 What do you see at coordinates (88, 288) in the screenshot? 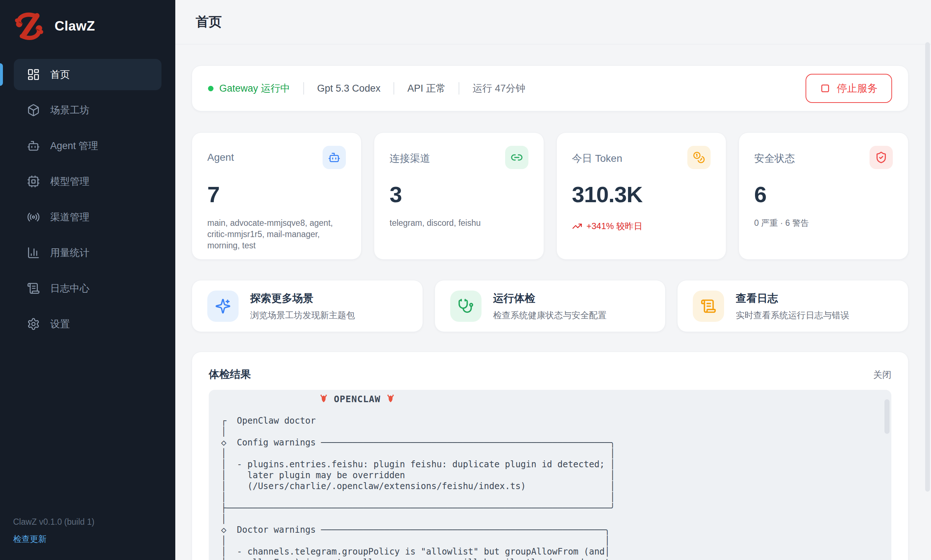
I see `sidebar-item-log-center: 日志中心` at bounding box center [88, 288].